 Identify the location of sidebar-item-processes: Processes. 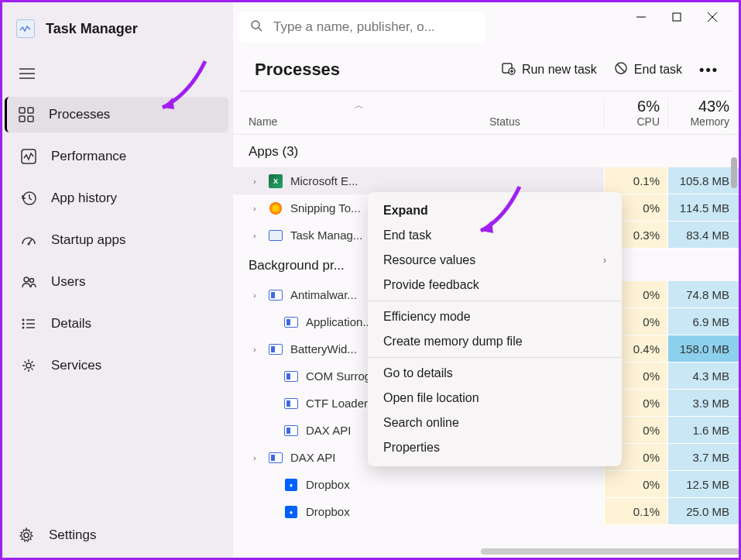
(116, 115).